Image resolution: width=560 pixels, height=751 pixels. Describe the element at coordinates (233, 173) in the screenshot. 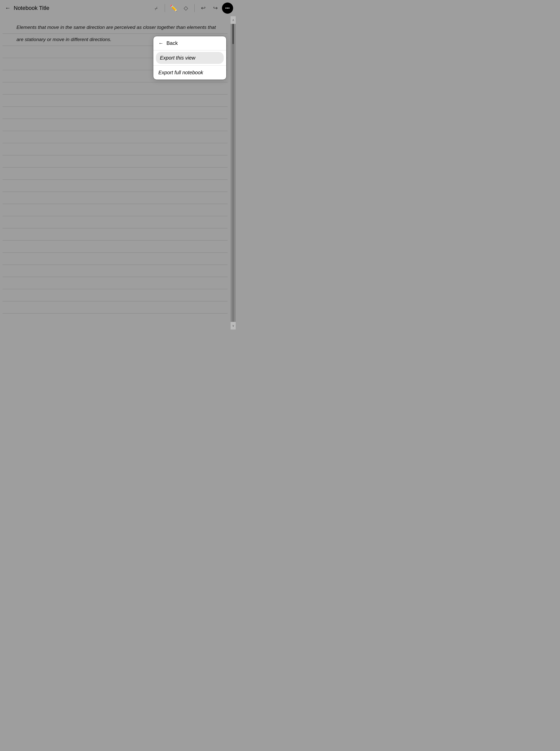

I see `scrollbar: ∧ ∨` at that location.